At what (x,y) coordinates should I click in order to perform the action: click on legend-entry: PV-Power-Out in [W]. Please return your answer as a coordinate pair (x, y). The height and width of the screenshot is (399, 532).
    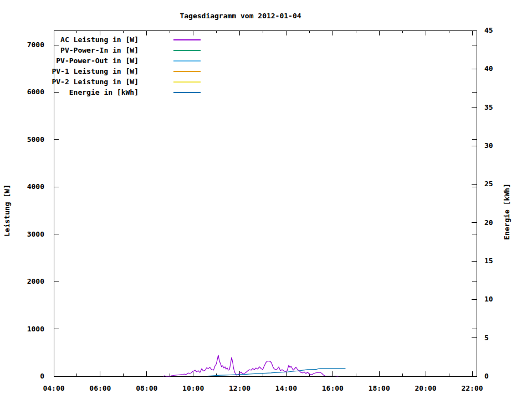
    Looking at the image, I should click on (129, 61).